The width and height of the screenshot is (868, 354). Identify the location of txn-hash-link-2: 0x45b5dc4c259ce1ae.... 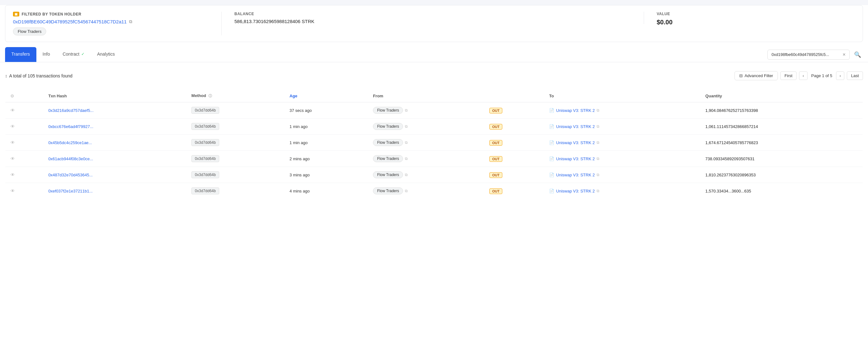
(70, 143).